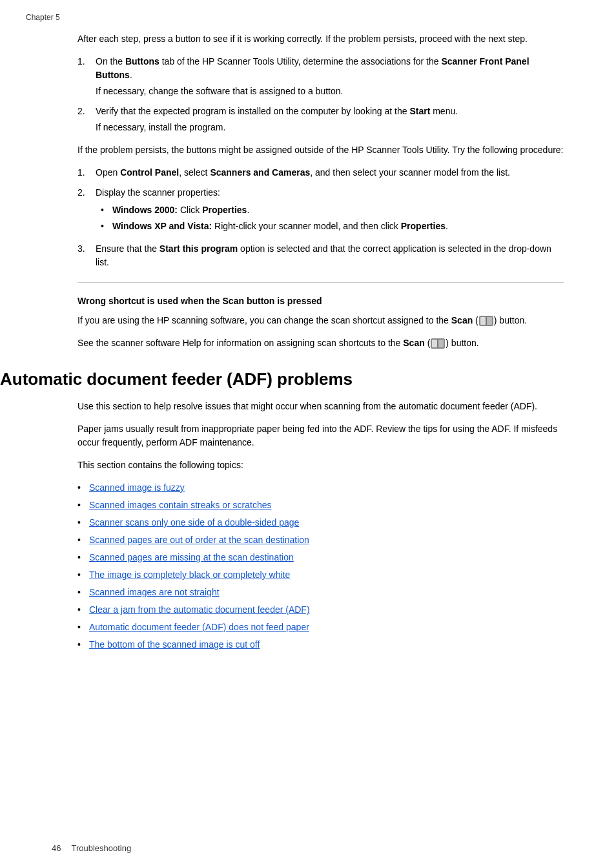 The width and height of the screenshot is (616, 853). Describe the element at coordinates (321, 628) in the screenshot. I see `link-item-8: • Automatic document feeder (ADF) does n…` at that location.